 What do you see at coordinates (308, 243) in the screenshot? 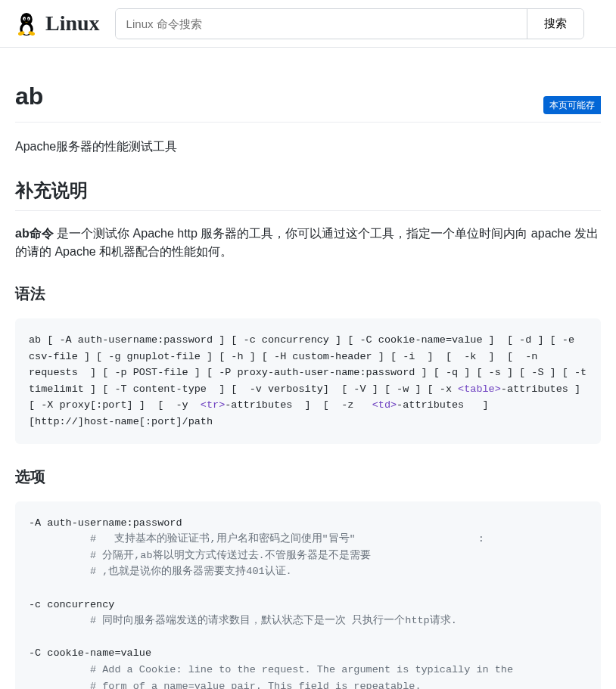
I see `description: ab命令 是一个测试你 Apache http 服务器的工具，你可以通过这个工具…` at bounding box center [308, 243].